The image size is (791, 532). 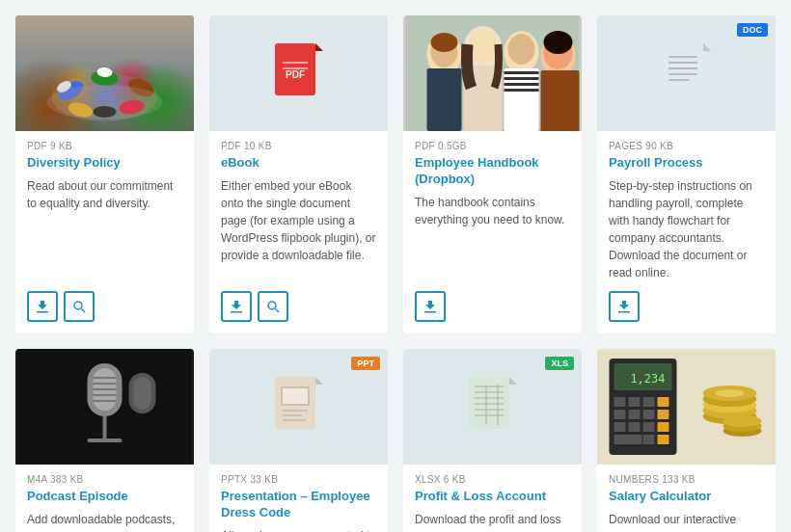 I want to click on card-title-payroll: Payroll Process, so click(x=687, y=164).